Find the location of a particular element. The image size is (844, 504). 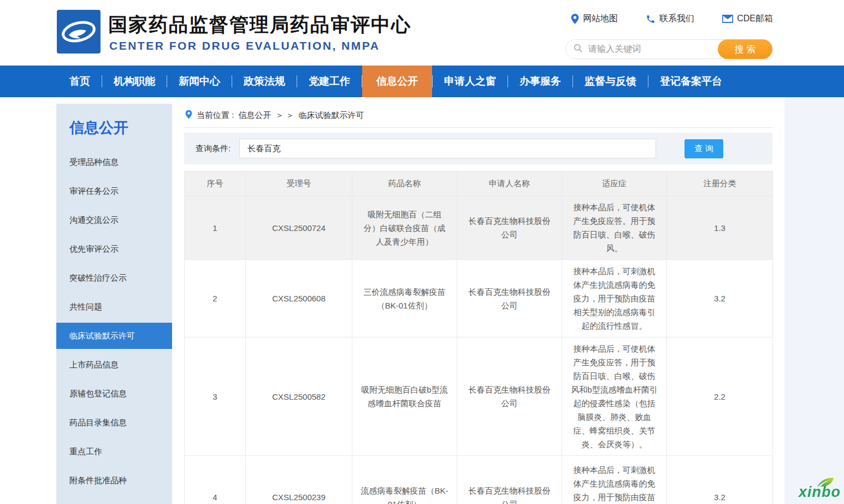

phone-icon is located at coordinates (651, 19).